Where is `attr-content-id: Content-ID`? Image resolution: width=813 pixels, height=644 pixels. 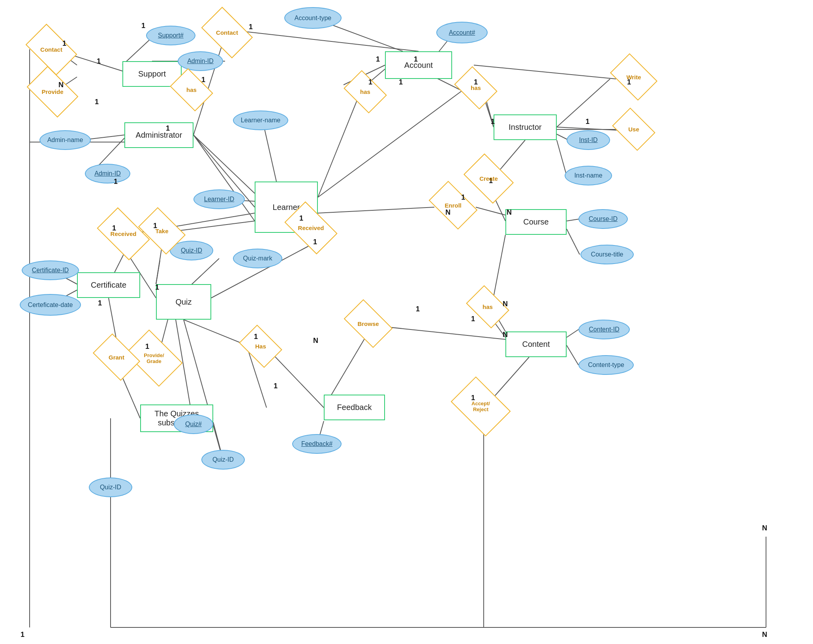
attr-content-id: Content-ID is located at coordinates (604, 329).